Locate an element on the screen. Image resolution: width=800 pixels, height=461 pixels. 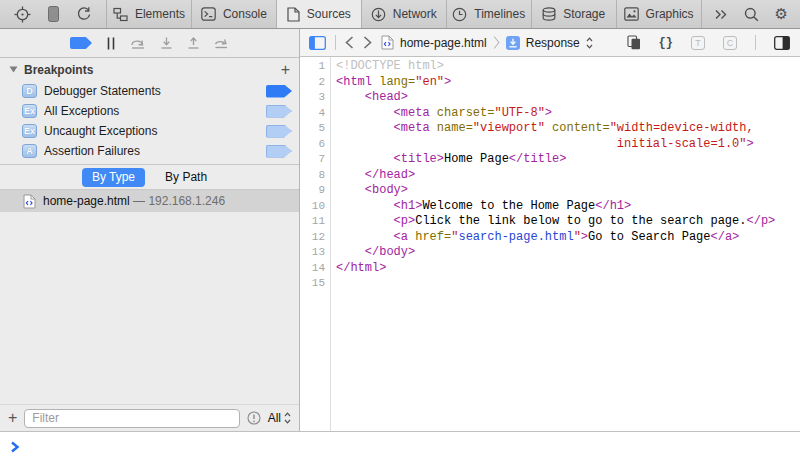
code-line: 14</html> is located at coordinates (550, 269).